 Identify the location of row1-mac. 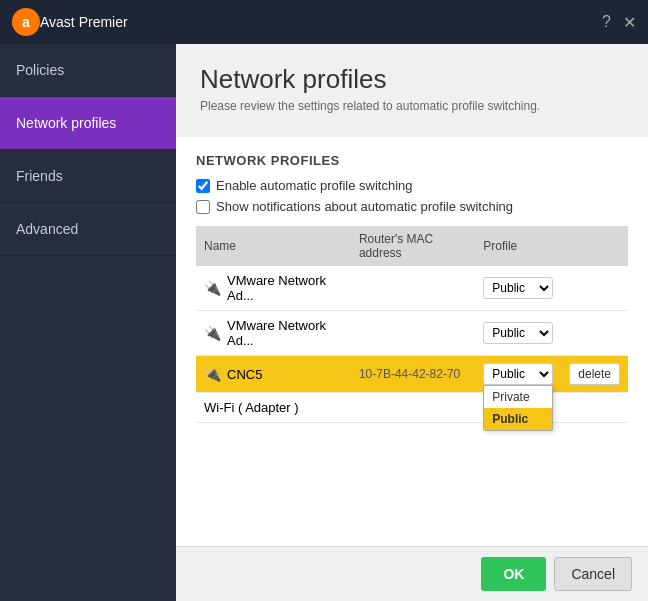
(413, 288).